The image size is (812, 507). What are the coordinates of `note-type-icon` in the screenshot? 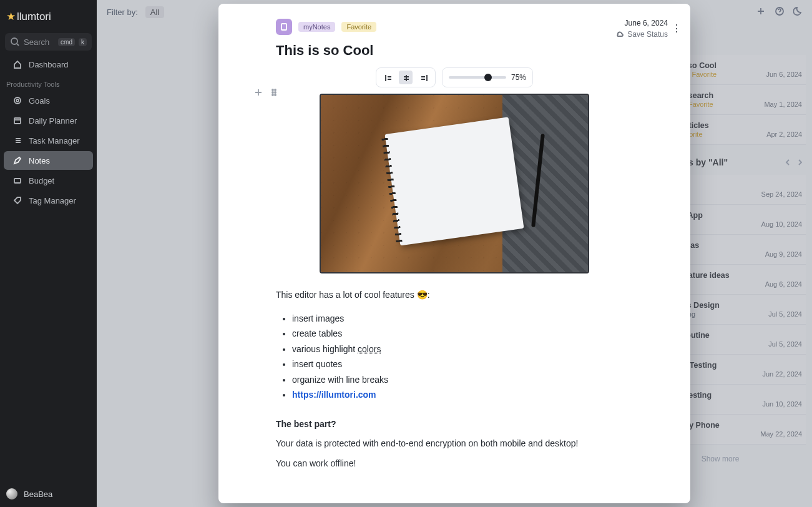 It's located at (284, 27).